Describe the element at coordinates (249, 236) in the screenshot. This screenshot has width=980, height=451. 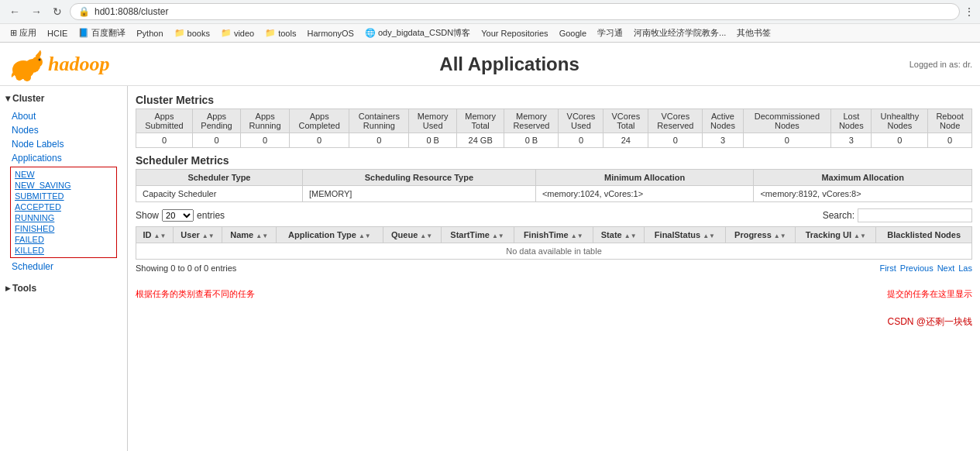
I see `app-col-name: Name ▲▼` at that location.